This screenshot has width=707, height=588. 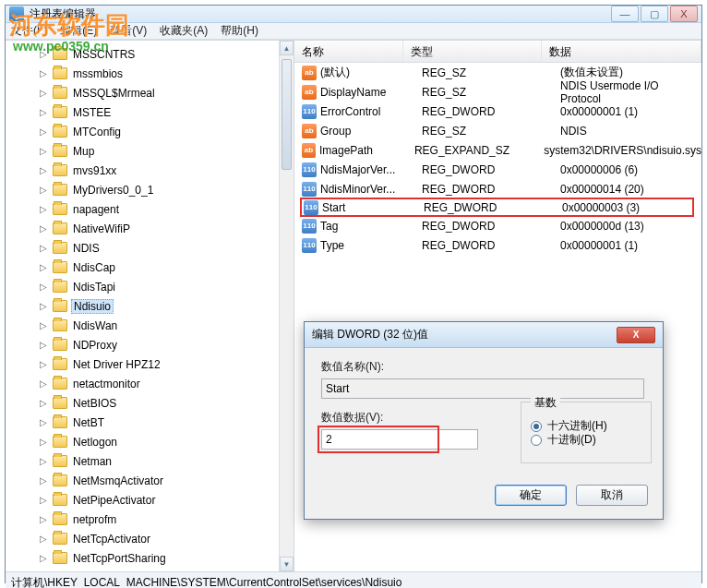 What do you see at coordinates (483, 389) in the screenshot?
I see `value-name-input` at bounding box center [483, 389].